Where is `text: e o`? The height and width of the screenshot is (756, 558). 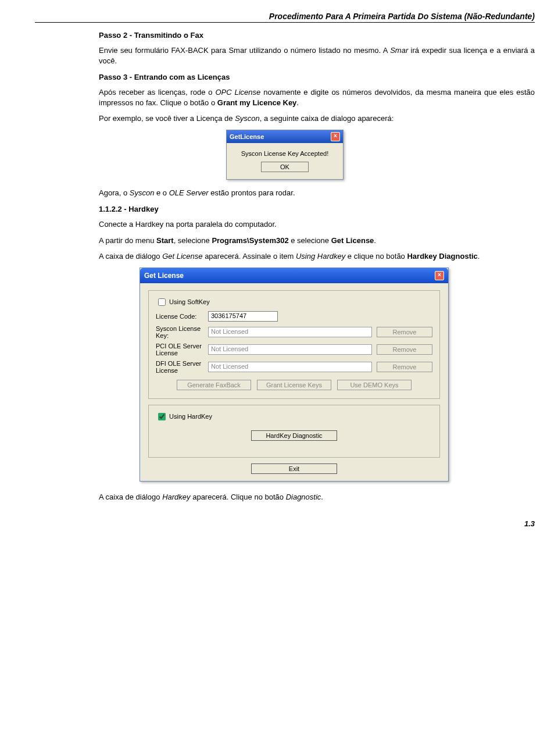
text: e o is located at coordinates (162, 193).